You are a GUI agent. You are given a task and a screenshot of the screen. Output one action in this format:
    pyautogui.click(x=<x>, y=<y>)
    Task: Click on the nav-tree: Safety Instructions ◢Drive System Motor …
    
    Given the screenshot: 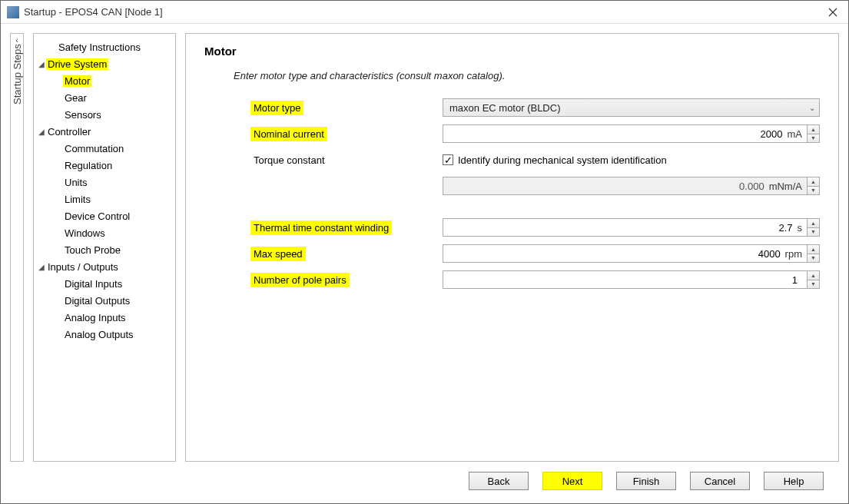 What is the action you would take?
    pyautogui.click(x=104, y=191)
    